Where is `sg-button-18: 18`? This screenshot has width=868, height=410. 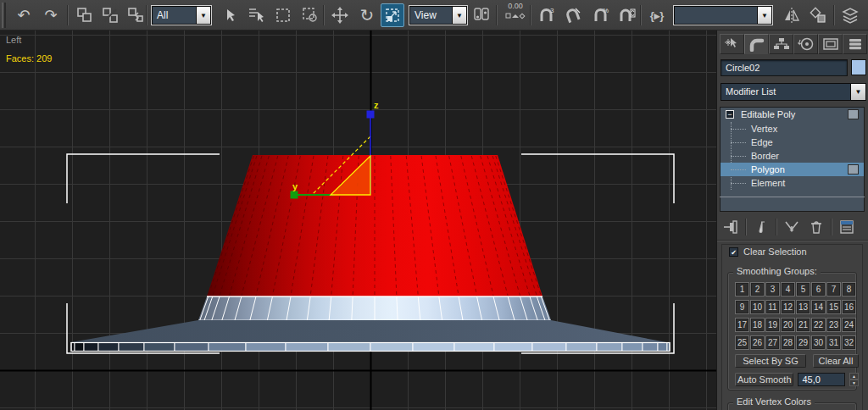
sg-button-18: 18 is located at coordinates (758, 325).